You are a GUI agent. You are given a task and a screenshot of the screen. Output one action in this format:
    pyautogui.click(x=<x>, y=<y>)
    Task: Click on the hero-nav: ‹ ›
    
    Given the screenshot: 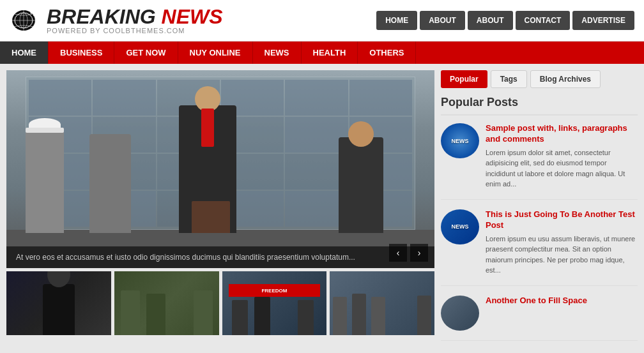 What is the action you would take?
    pyautogui.click(x=409, y=253)
    